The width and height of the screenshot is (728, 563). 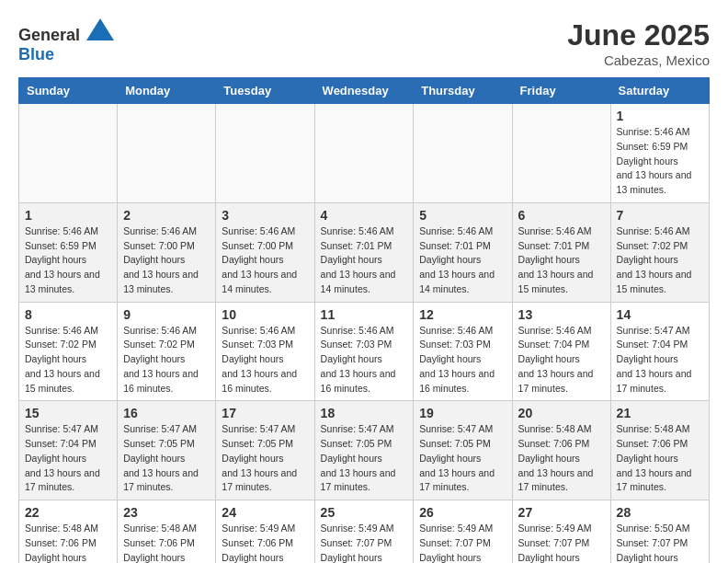 I want to click on calendar-cell: 28 Sunrise: 5:50 AM Sunset: 7:07 PM Dayl…, so click(x=660, y=532).